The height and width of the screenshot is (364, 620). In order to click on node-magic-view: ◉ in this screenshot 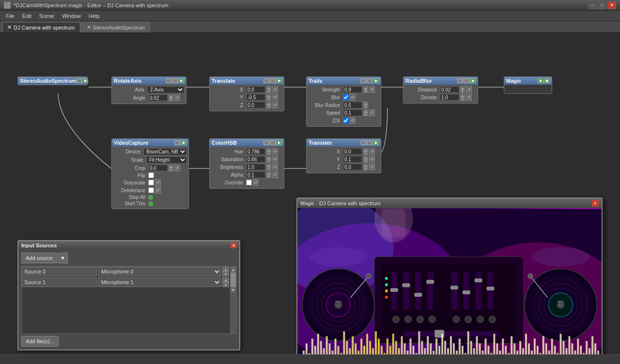, I will do `click(547, 81)`.